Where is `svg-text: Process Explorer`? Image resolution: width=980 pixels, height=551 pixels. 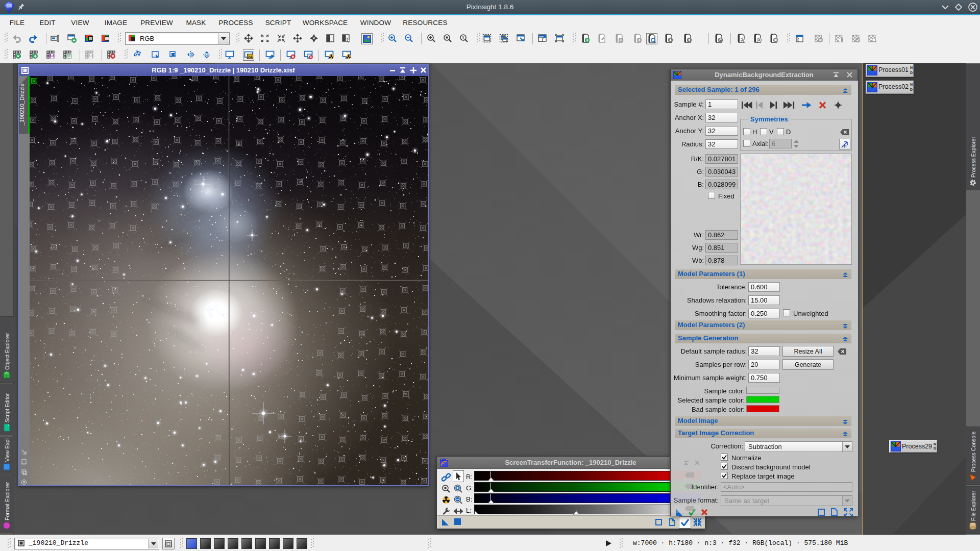 svg-text: Process Explorer is located at coordinates (973, 157).